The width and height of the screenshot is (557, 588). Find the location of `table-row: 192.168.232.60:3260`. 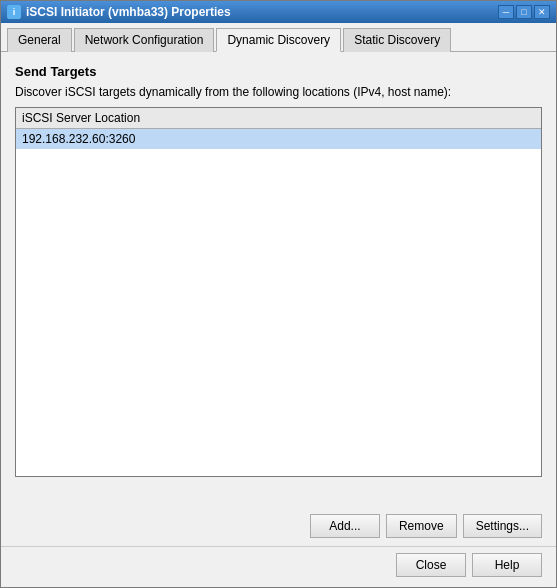

table-row: 192.168.232.60:3260 is located at coordinates (278, 139).